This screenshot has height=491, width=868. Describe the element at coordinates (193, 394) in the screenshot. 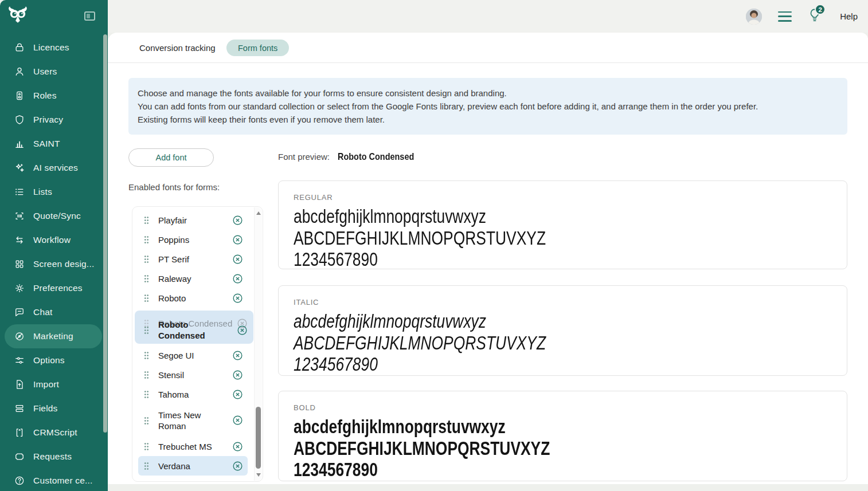

I see `font-list-item: Tahoma` at that location.